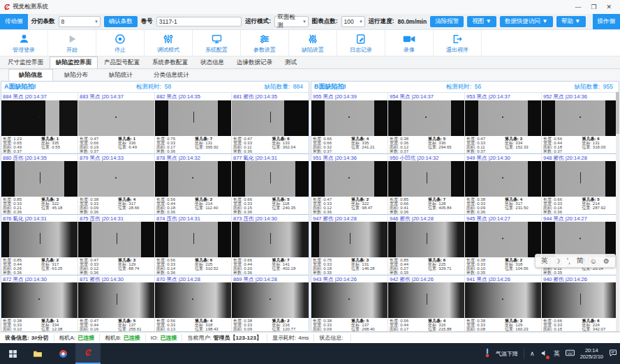 This screenshot has width=620, height=364. I want to click on defect-meta: 长度: 0.66宽度: 0.44面积: 0.20米数: 0.36第几条: 7坐标…, so click(270, 266).